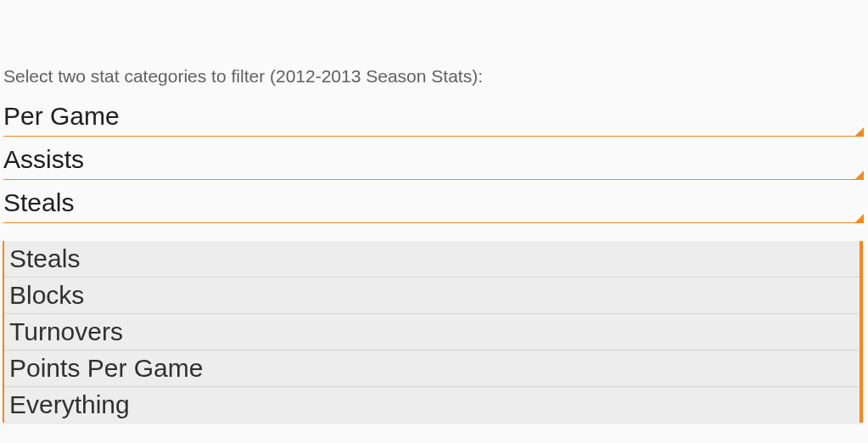 The width and height of the screenshot is (868, 443). I want to click on dropdown-option-blocks: Blocks, so click(432, 295).